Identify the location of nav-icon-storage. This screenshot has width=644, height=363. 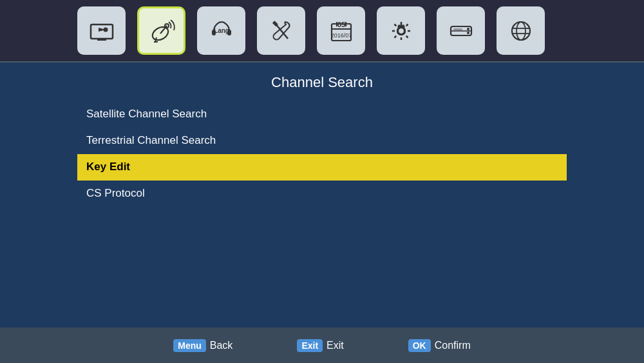
(461, 31).